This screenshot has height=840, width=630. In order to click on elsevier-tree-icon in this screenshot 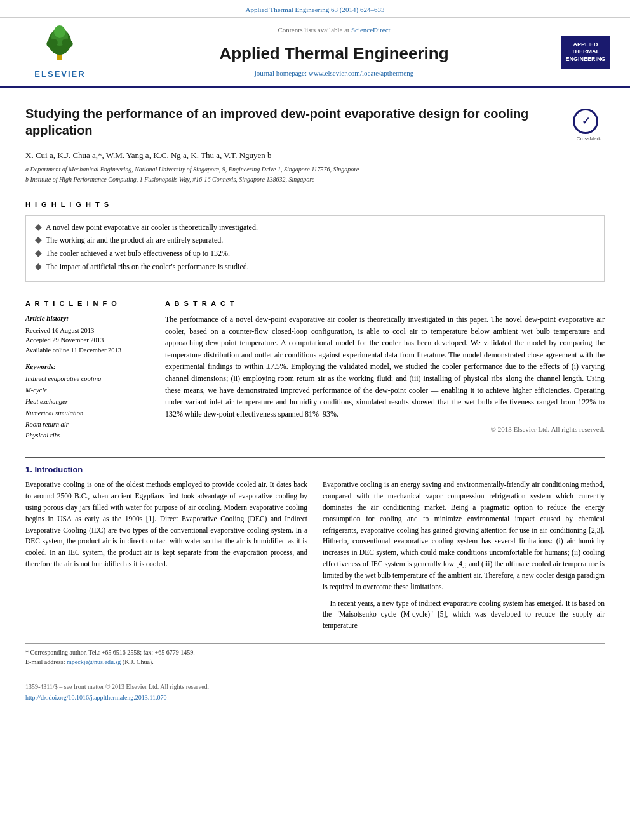, I will do `click(60, 43)`.